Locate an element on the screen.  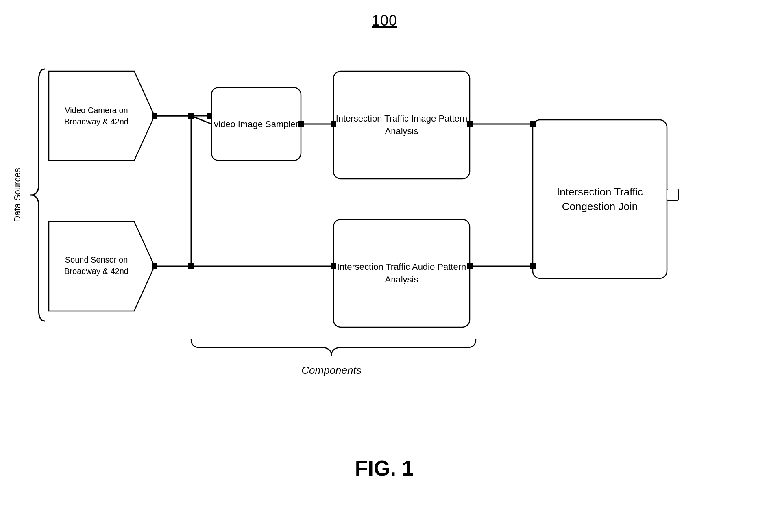
data-sources-label: Data Sources is located at coordinates (17, 195).